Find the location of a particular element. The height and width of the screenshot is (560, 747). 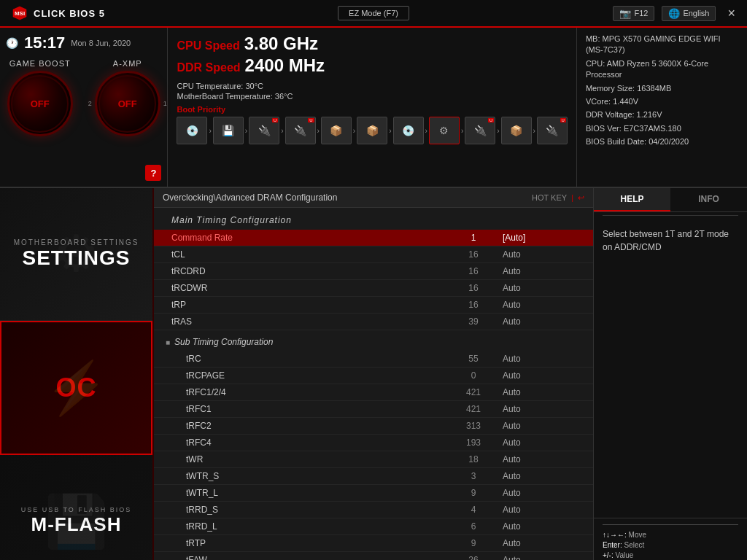

row-value: 4 is located at coordinates (473, 510).